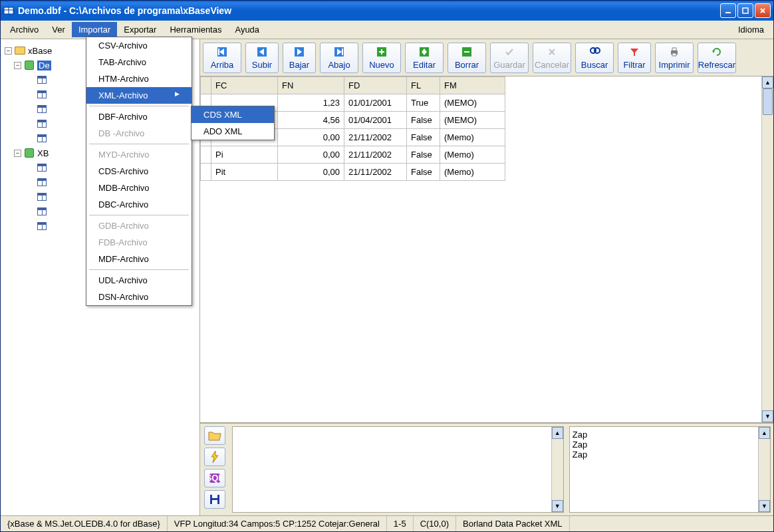 The height and width of the screenshot is (532, 774). Describe the element at coordinates (751, 29) in the screenshot. I see `menu-idioma: Idioma` at that location.